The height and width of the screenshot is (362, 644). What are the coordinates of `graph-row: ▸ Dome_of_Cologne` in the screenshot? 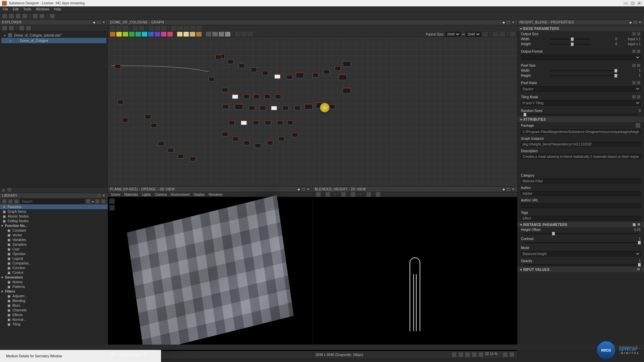 It's located at (54, 41).